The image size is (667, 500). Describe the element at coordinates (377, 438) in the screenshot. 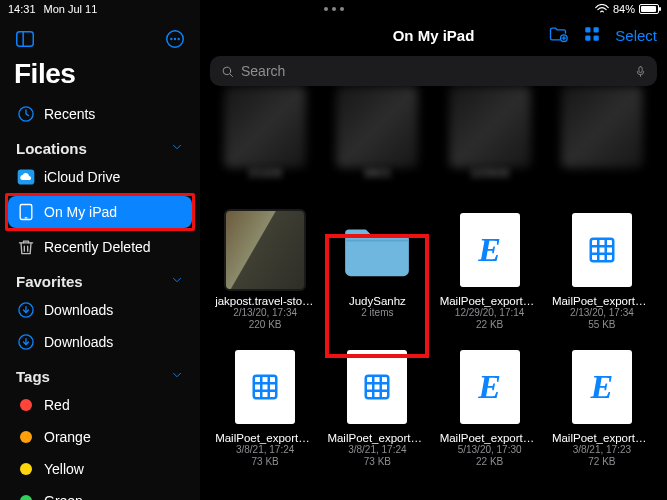

I see `file-name: MailPoet_export_3ymh…804w0` at that location.